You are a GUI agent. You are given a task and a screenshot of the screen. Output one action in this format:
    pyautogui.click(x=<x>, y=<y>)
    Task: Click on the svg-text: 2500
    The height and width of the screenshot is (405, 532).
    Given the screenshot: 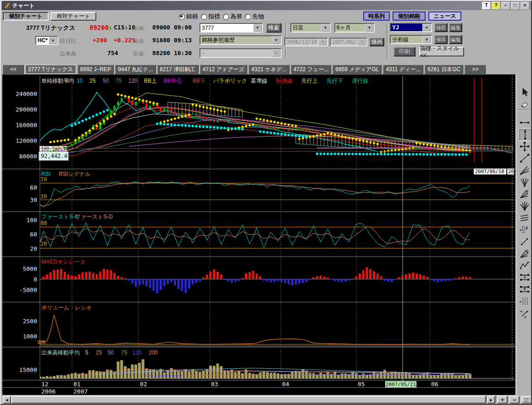 What is the action you would take?
    pyautogui.click(x=30, y=321)
    